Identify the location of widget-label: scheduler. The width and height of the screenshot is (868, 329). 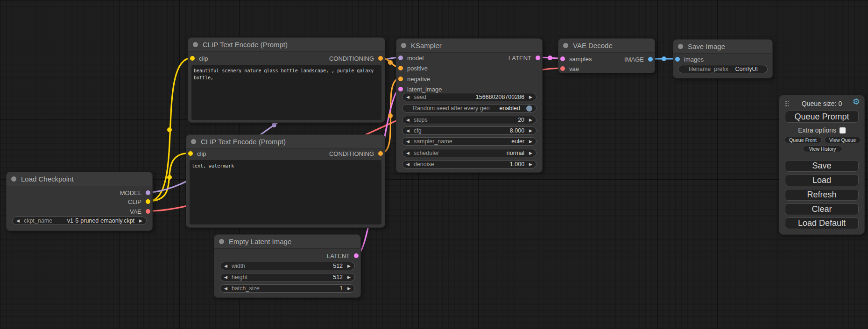
(426, 153).